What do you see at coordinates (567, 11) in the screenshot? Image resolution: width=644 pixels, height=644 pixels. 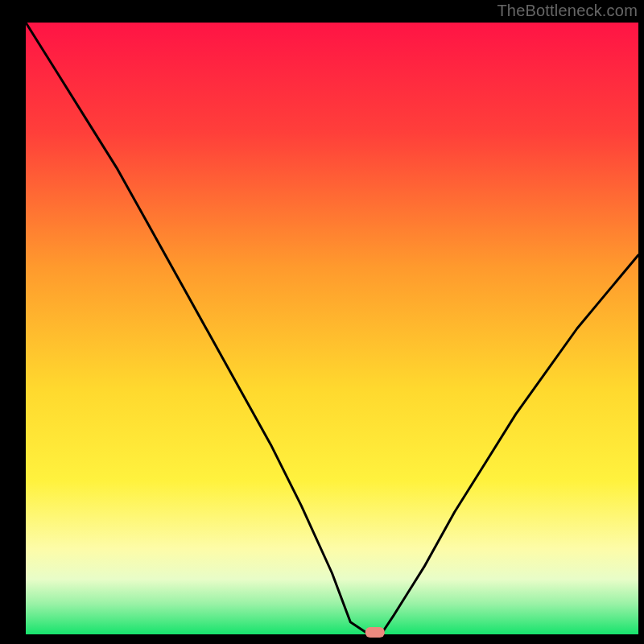 I see `watermark-label: TheBottleneck.com` at bounding box center [567, 11].